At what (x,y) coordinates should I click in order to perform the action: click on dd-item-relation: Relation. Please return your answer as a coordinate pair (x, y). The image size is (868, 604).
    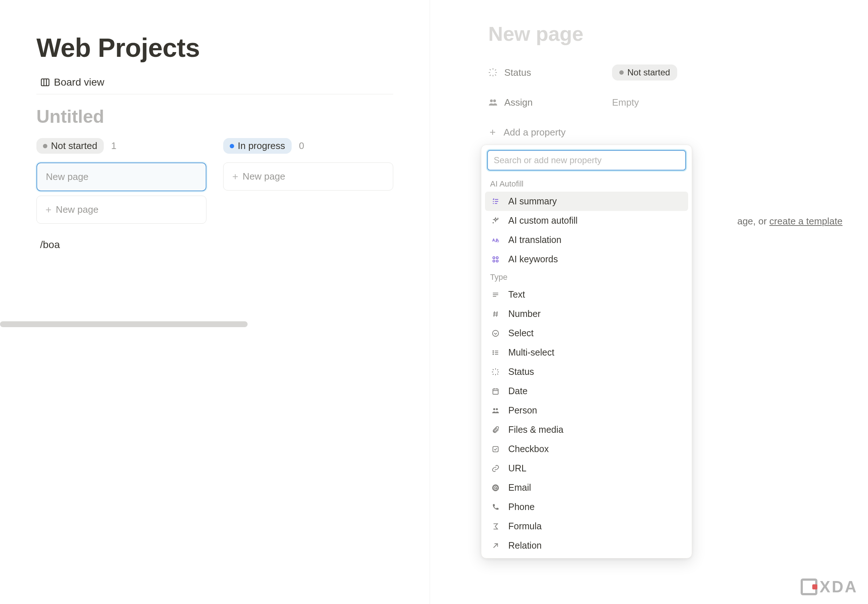
    Looking at the image, I should click on (587, 545).